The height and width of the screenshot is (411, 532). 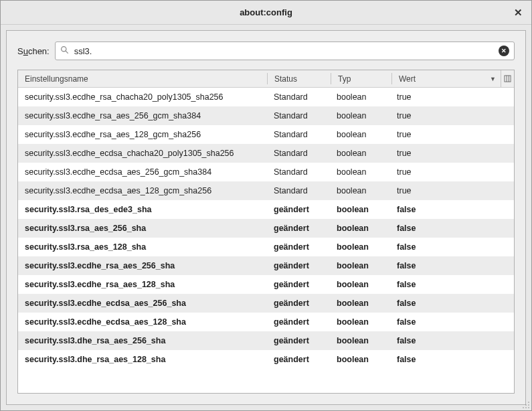 I want to click on column-header-name: Einstellungsname, so click(x=143, y=79).